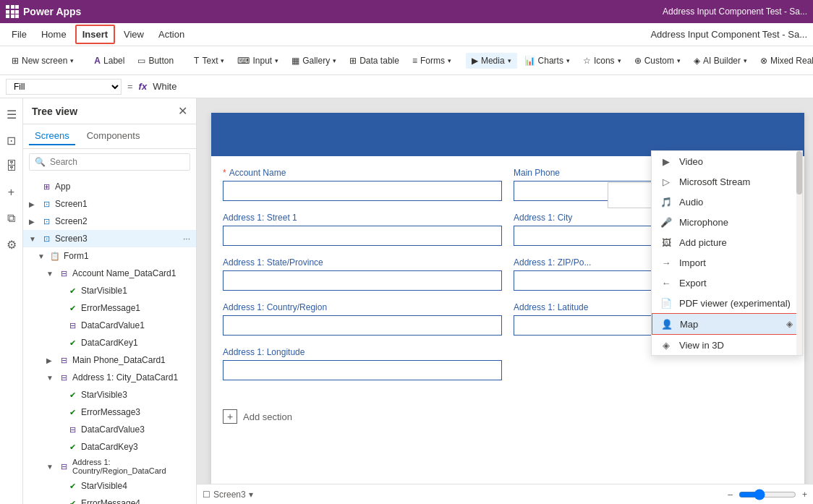 The height and width of the screenshot is (504, 813). I want to click on stream-label: Microsoft Stream, so click(715, 182).